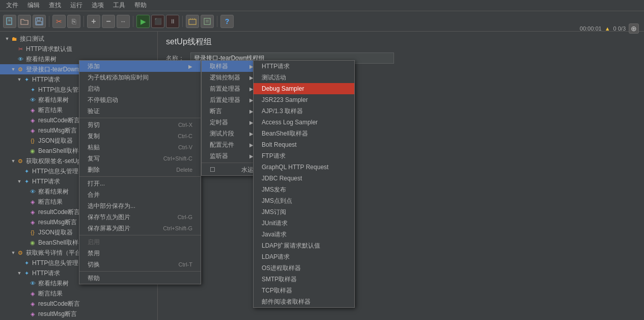 This screenshot has width=644, height=320. Describe the element at coordinates (140, 136) in the screenshot. I see `ctx-copy: 复制 Ctrl-C` at that location.